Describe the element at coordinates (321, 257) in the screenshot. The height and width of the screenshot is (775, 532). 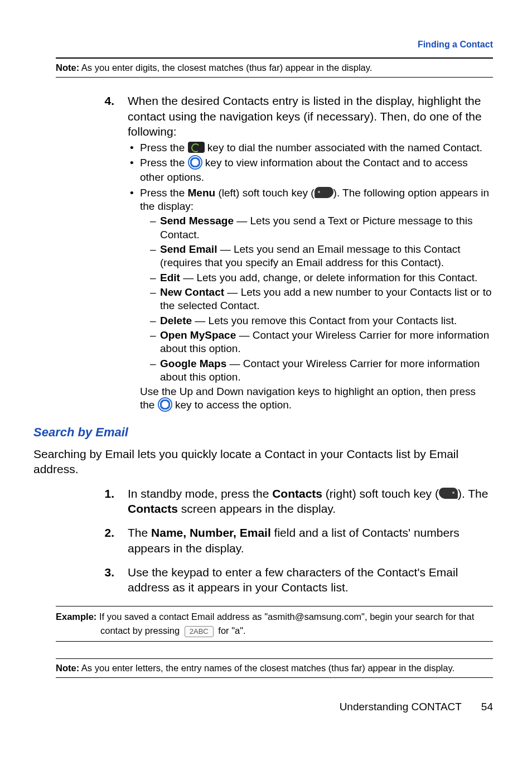
I see `option-send-email: Send Email — Lets you send an Email mess…` at that location.